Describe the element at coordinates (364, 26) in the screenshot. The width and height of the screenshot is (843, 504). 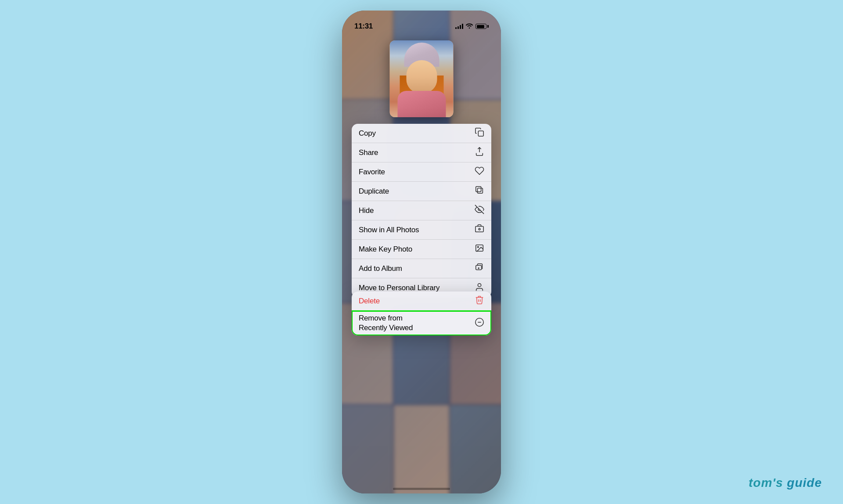
I see `status-time: 11:31` at that location.